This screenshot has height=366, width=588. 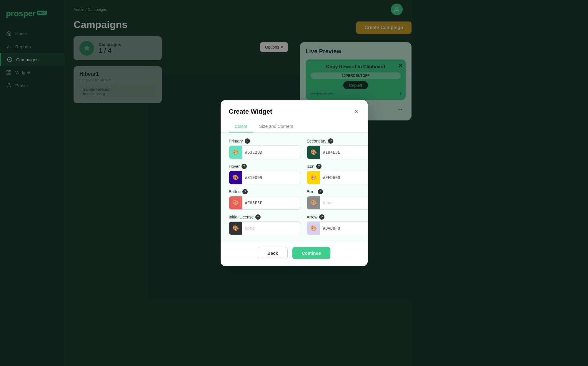 What do you see at coordinates (235, 192) in the screenshot?
I see `button-label: Button` at bounding box center [235, 192].